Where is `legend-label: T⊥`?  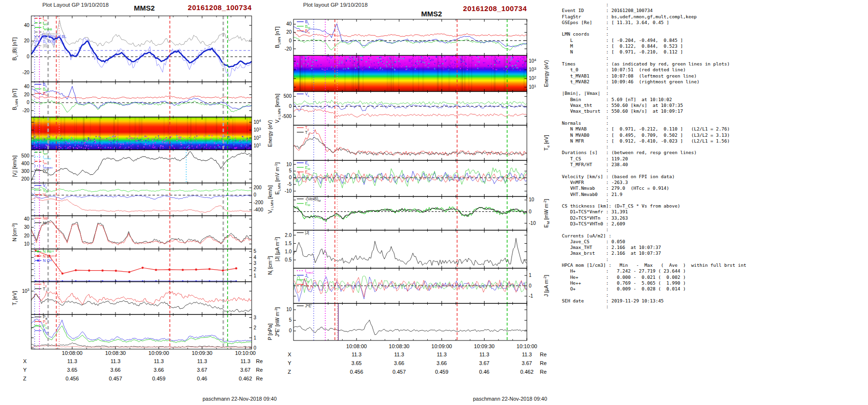 legend-label: T⊥ is located at coordinates (45, 290).